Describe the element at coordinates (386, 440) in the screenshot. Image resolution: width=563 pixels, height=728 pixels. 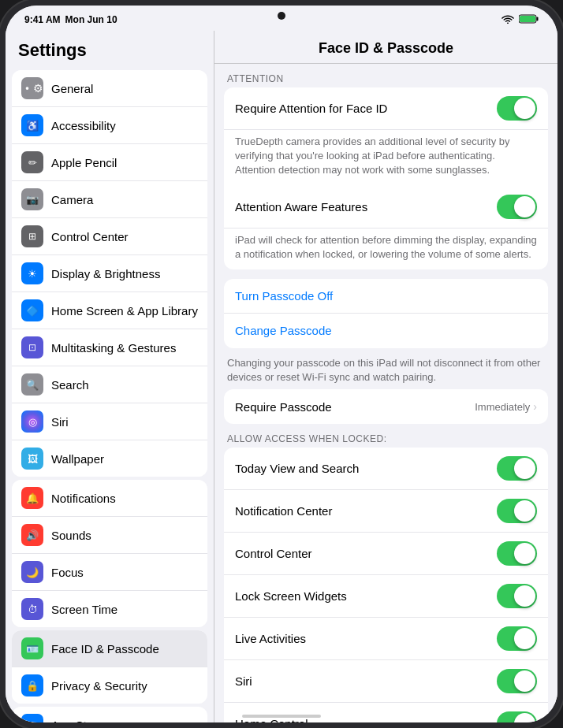
I see `allow-access-label: ALLOW ACCESS WHEN LOCKED:` at that location.